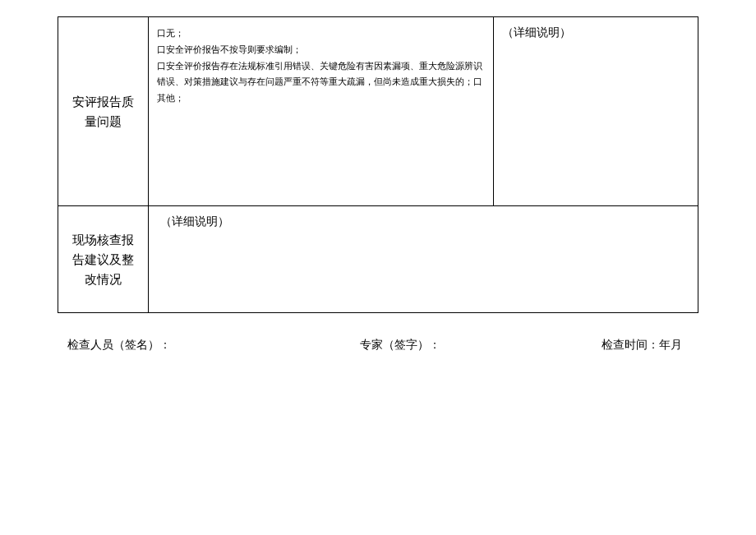  Describe the element at coordinates (104, 112) in the screenshot. I see `label-quality-issue: 安评报告质量问题` at that location.